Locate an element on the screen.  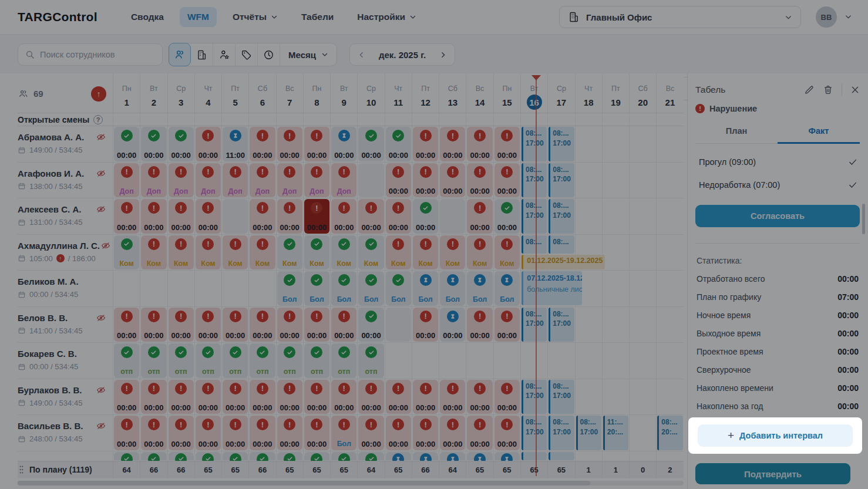
add-interval-button: + Добавить интервал is located at coordinates (775, 436).